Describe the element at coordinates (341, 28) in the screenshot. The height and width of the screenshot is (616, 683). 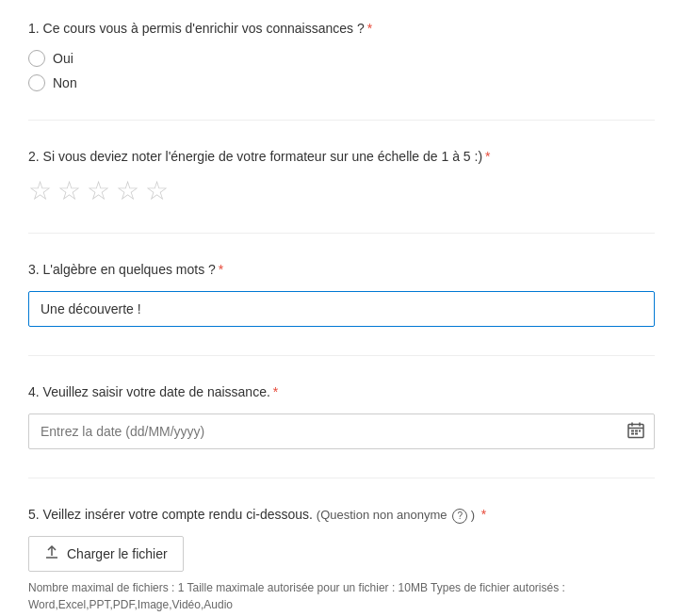
I see `question-1-label: 1. Ce cours vous à permis d'enrichir vos…` at that location.